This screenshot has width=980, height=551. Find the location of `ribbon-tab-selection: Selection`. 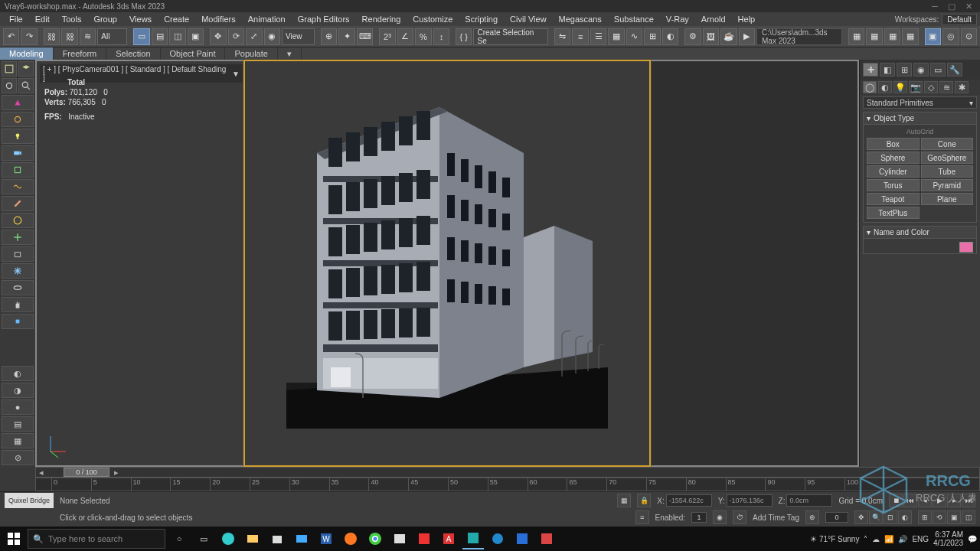

ribbon-tab-selection: Selection is located at coordinates (133, 54).